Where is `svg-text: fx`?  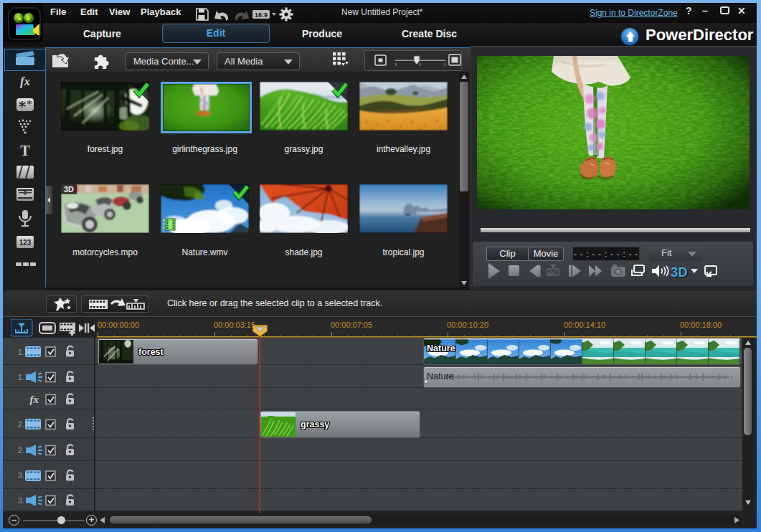
svg-text: fx is located at coordinates (26, 82).